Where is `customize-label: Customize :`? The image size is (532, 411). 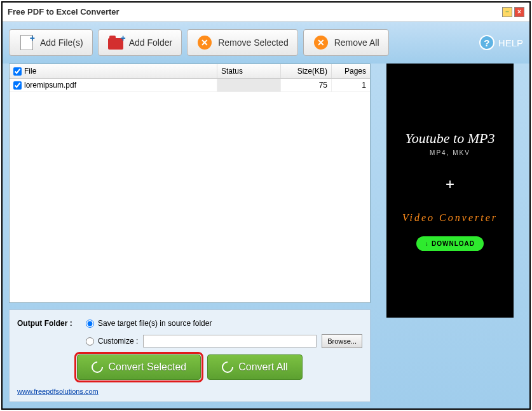 customize-label: Customize : is located at coordinates (118, 341).